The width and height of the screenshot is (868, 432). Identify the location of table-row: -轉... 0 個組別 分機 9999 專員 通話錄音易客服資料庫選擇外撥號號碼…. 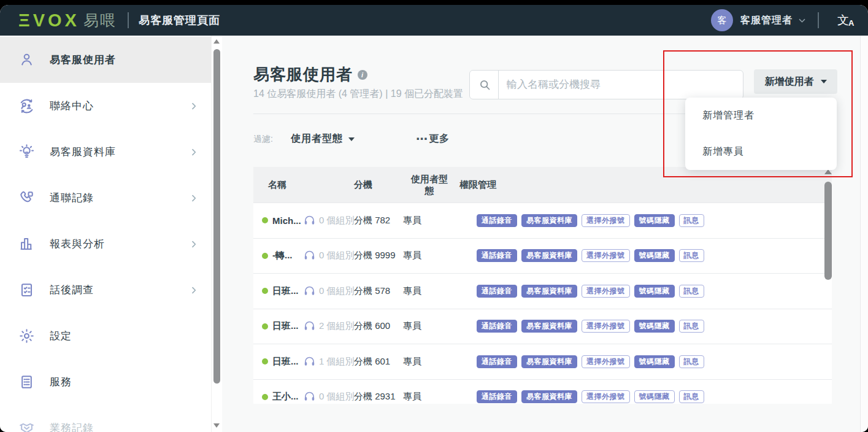
(542, 256).